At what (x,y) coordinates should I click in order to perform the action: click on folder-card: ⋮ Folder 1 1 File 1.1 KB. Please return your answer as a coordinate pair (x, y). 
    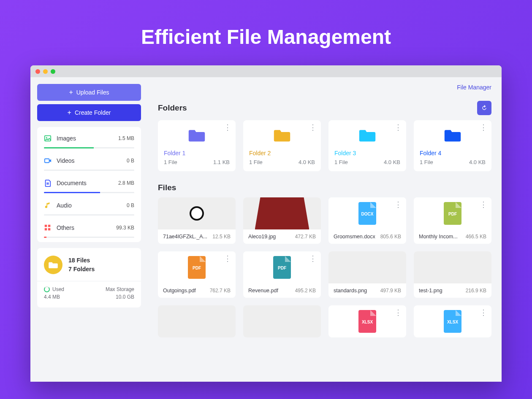
    Looking at the image, I should click on (197, 146).